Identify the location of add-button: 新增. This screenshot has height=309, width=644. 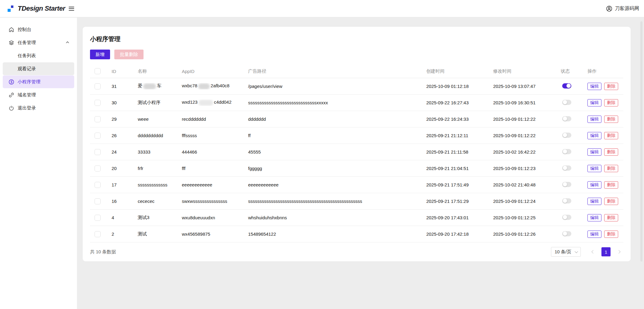
(100, 54).